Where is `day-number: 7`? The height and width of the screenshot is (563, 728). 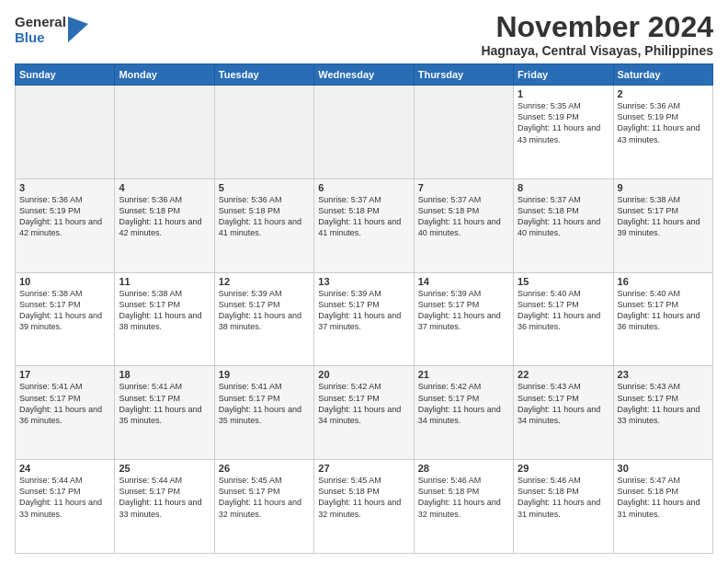 day-number: 7 is located at coordinates (463, 188).